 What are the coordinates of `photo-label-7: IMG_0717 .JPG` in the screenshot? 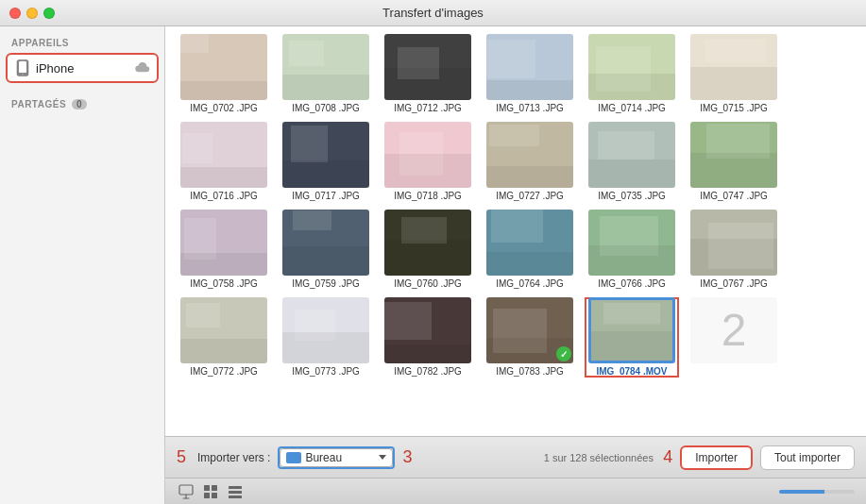 It's located at (326, 196).